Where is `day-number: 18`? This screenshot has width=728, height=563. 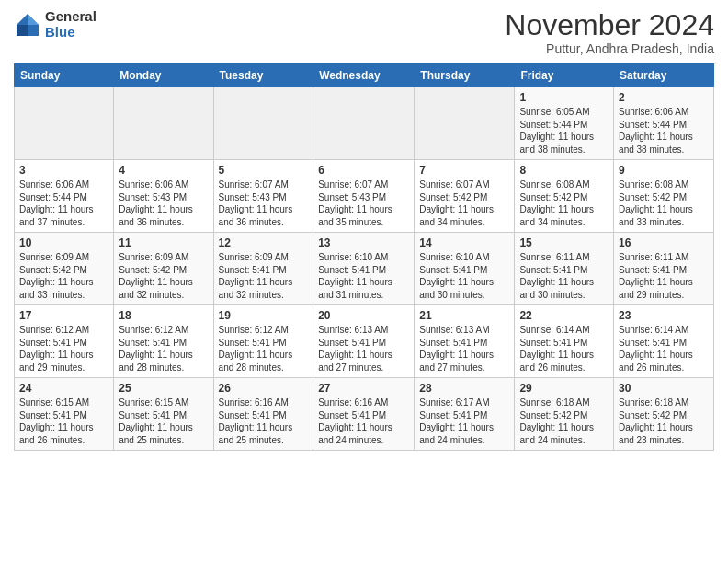
day-number: 18 is located at coordinates (164, 316).